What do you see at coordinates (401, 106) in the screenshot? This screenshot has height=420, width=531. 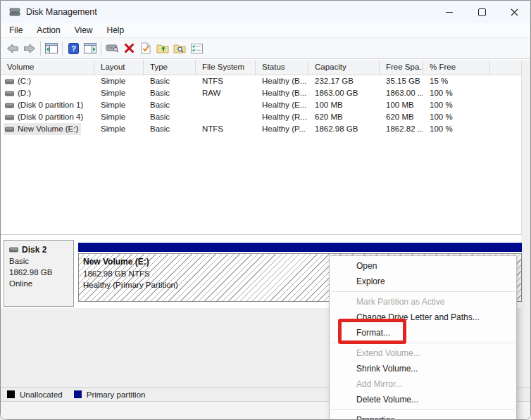 I see `cell-free-space: 100 MB` at bounding box center [401, 106].